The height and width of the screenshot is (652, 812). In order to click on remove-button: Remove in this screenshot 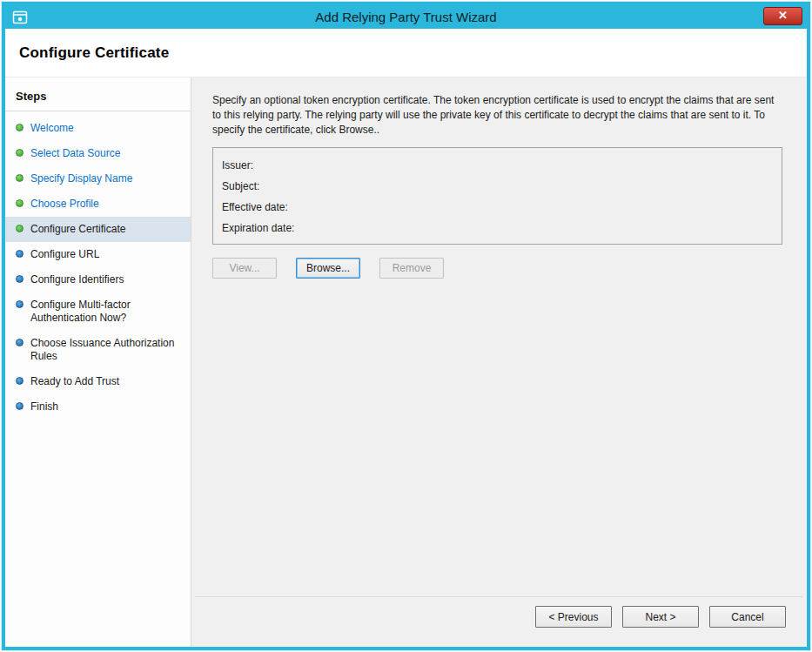, I will do `click(412, 268)`.